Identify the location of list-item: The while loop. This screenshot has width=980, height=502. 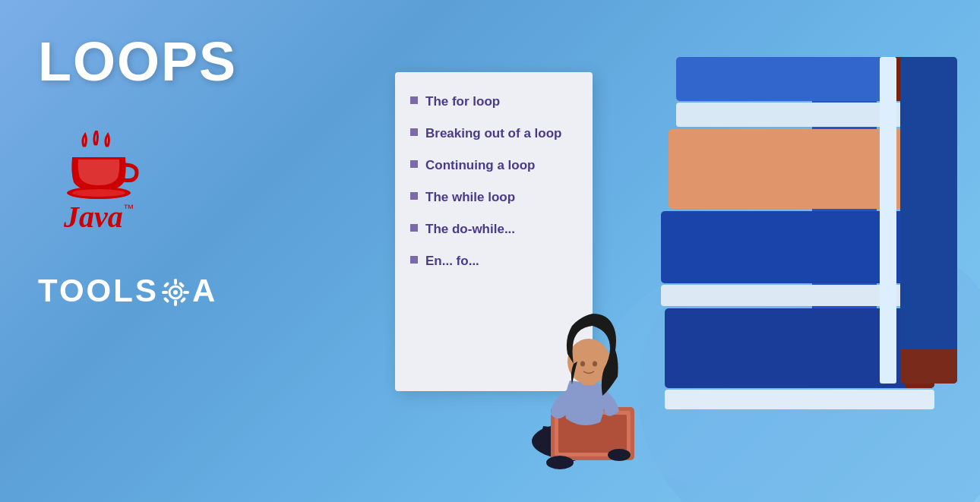
(494, 197).